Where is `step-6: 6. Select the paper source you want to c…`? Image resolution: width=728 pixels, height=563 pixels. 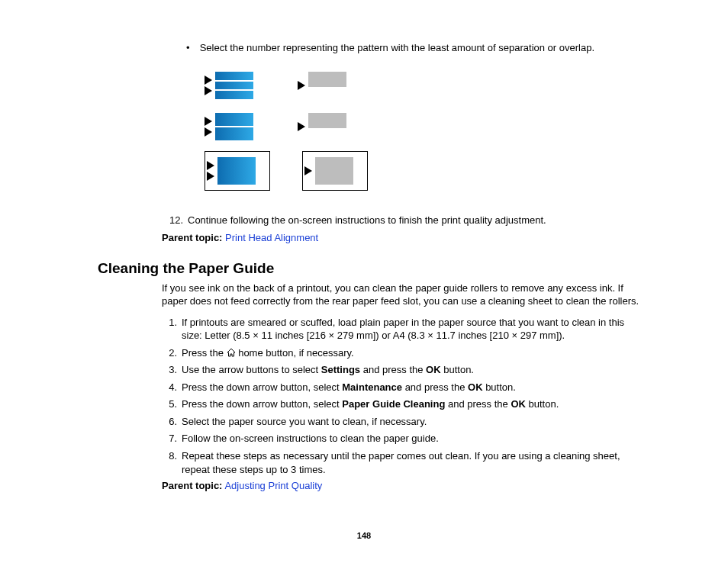
step-6: 6. Select the paper source you want to c… is located at coordinates (401, 422).